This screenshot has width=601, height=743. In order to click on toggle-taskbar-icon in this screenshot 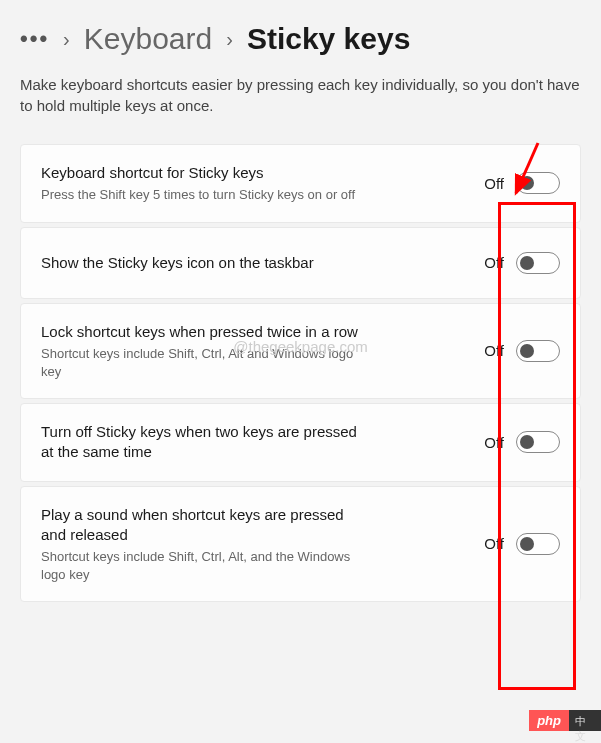, I will do `click(538, 263)`.